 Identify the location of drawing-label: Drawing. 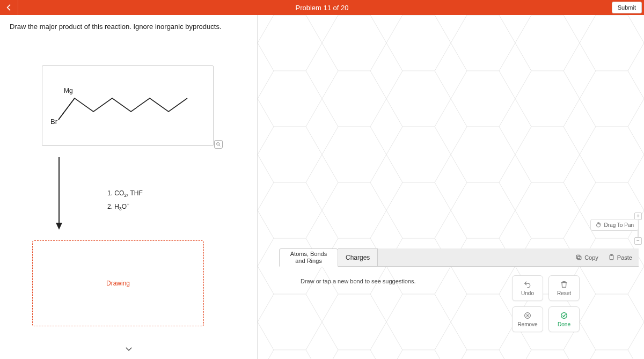
(118, 283).